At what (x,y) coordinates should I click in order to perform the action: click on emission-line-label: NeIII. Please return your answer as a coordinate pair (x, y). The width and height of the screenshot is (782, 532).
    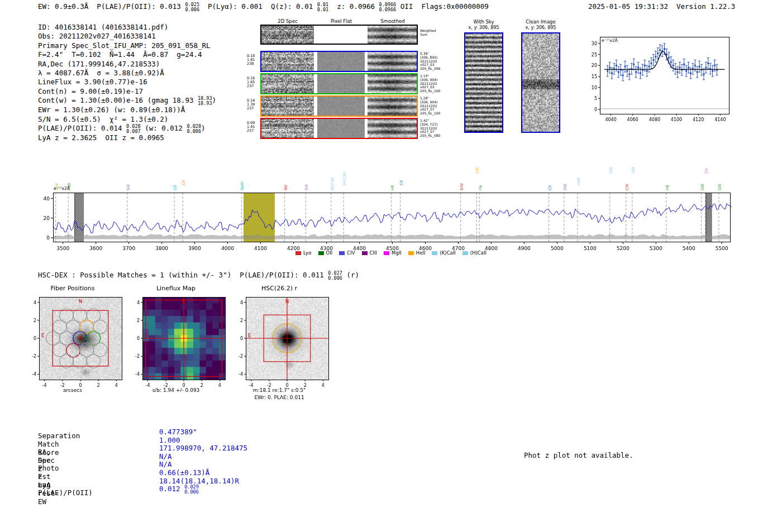
    Looking at the image, I should click on (242, 186).